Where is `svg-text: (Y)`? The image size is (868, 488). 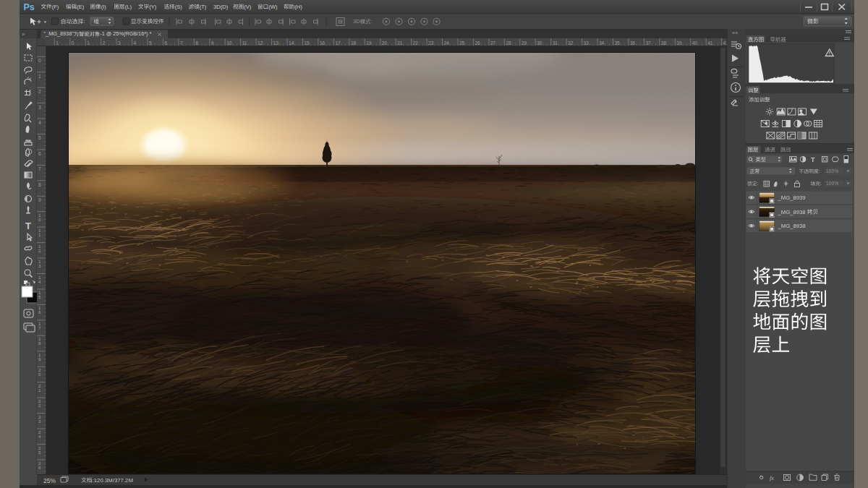
svg-text: (Y) is located at coordinates (153, 7).